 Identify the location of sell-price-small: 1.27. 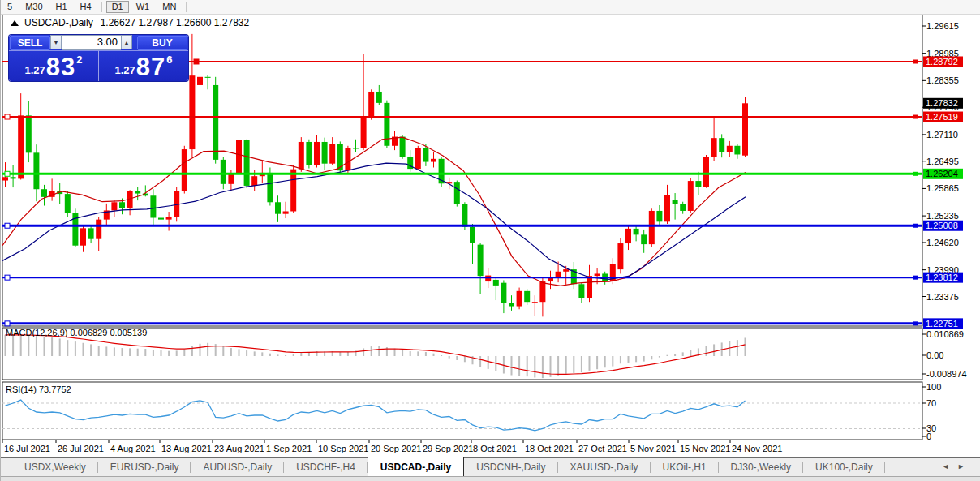
(34, 70).